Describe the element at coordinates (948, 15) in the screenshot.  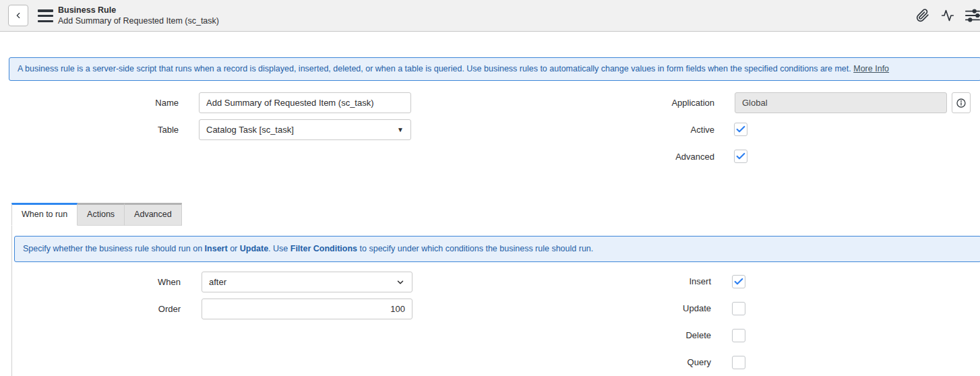
I see `pulse-icon` at that location.